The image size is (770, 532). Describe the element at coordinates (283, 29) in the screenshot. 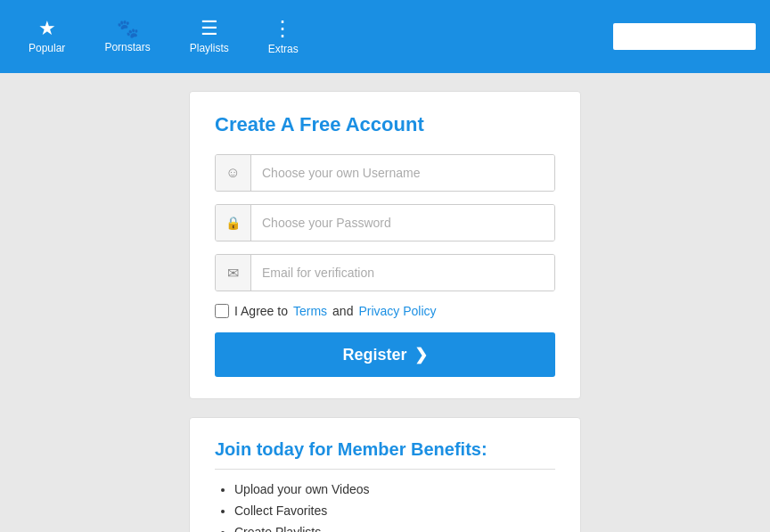

I see `extras-icon: ⋮` at that location.